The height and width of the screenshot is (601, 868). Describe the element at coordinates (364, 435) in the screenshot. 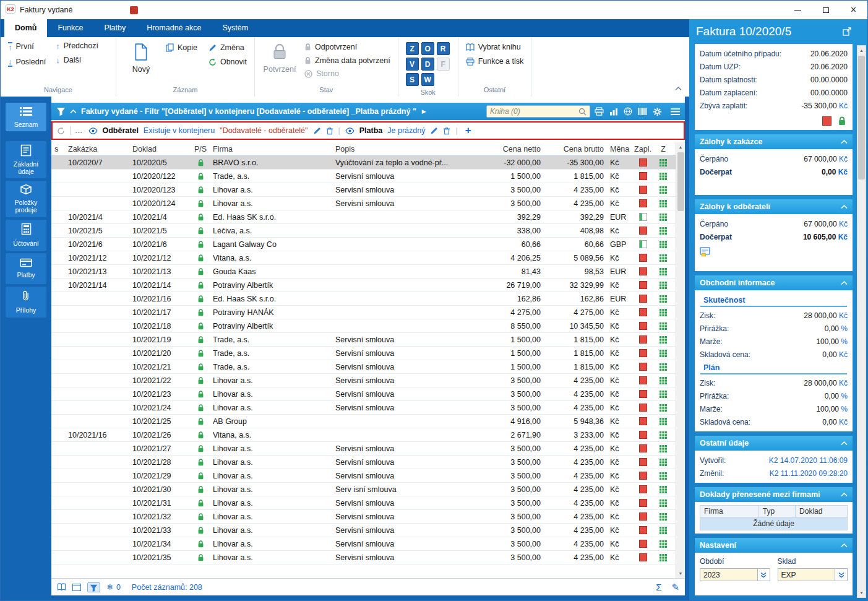

I see `table-row: 10/2021/1610/2021/26Vitana, a.s.2 671,90…` at that location.